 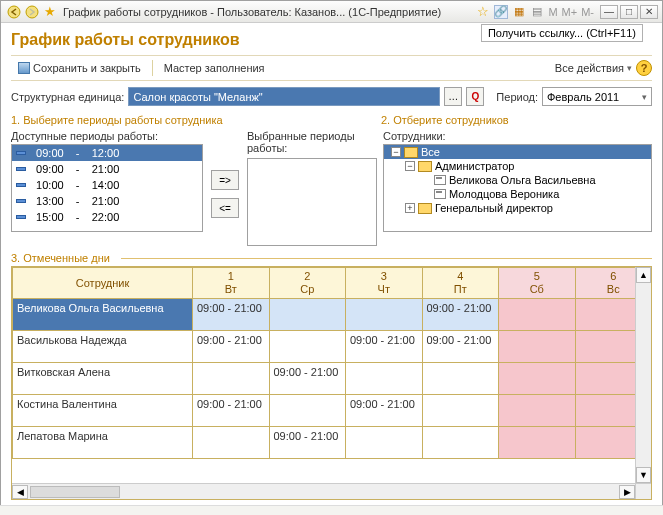 I want to click on maximize-button: □, so click(x=629, y=12).